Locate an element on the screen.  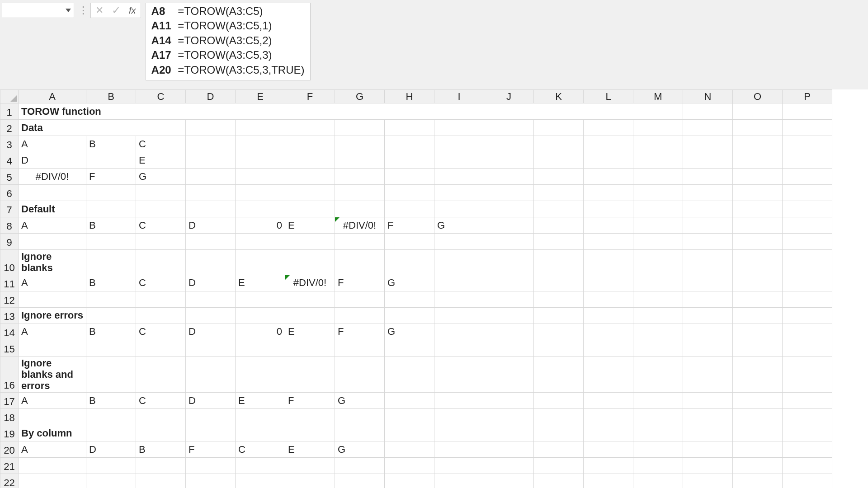
cell: C is located at coordinates (161, 225).